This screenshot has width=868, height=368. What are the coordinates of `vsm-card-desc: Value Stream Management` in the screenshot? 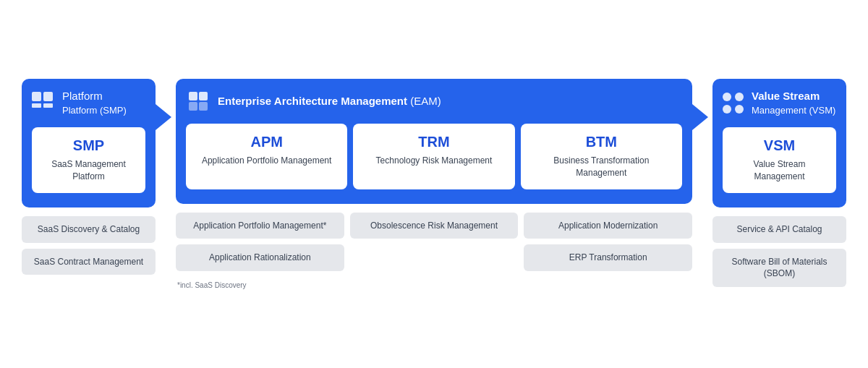 It's located at (780, 171).